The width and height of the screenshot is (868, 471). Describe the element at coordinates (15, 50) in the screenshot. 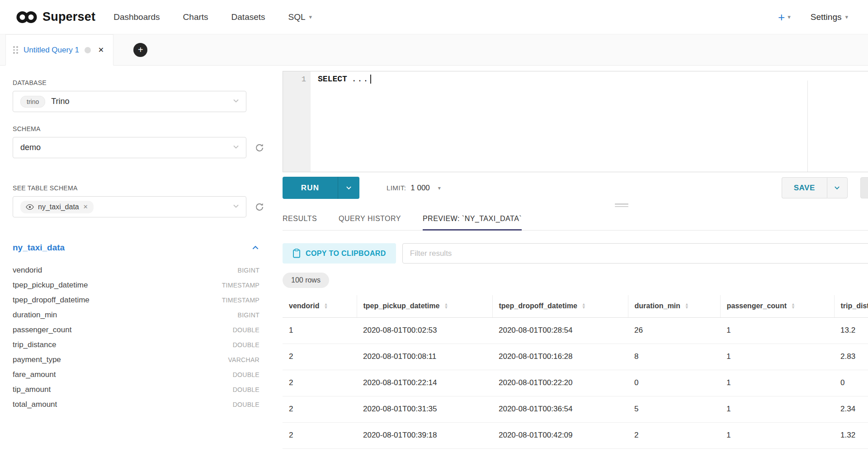

I see `drag-handle-icon` at that location.